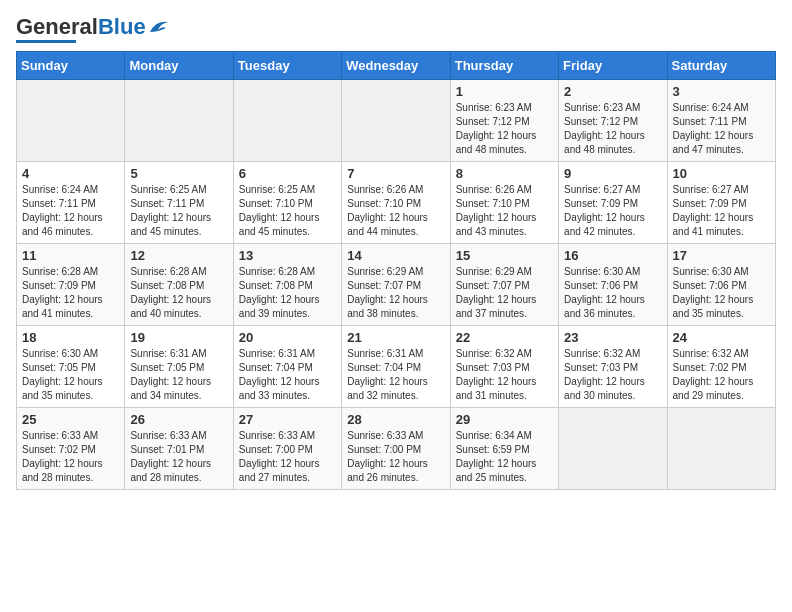  What do you see at coordinates (396, 203) in the screenshot?
I see `calendar-week-row: 4Sunrise: 6:24 AM Sunset: 7:11 PM Daylig…` at bounding box center [396, 203].